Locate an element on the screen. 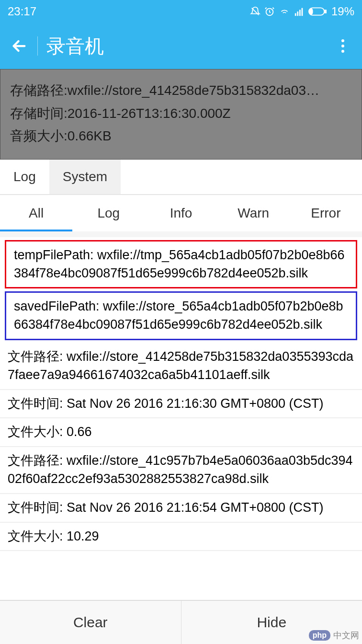 The height and width of the screenshot is (644, 362). arrow-left-icon is located at coordinates (19, 46).